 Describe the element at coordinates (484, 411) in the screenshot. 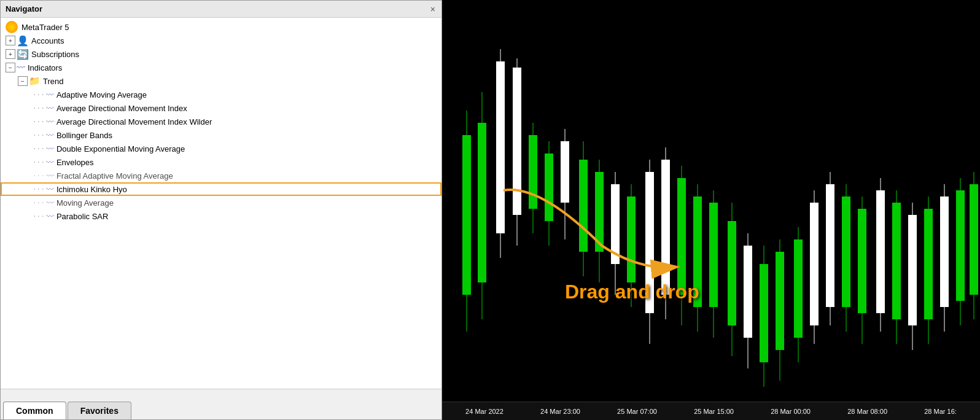

I see `time-label-1: 24 Mar 2022` at that location.